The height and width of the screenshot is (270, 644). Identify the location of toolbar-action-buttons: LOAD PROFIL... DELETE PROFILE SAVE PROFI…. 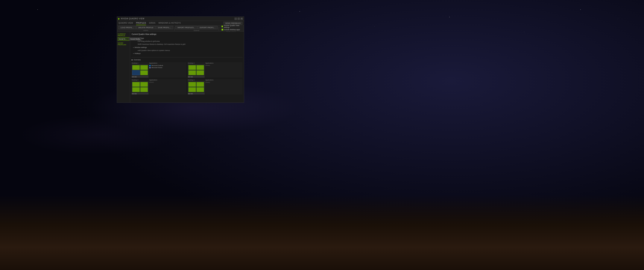
(146, 28).